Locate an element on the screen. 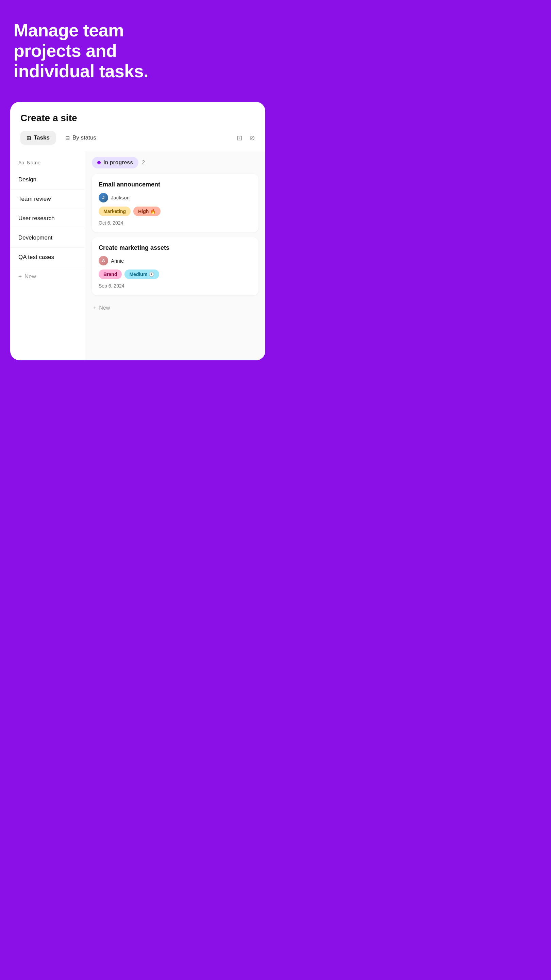 Image resolution: width=551 pixels, height=980 pixels. task-assignee-annie: A Annie is located at coordinates (175, 261).